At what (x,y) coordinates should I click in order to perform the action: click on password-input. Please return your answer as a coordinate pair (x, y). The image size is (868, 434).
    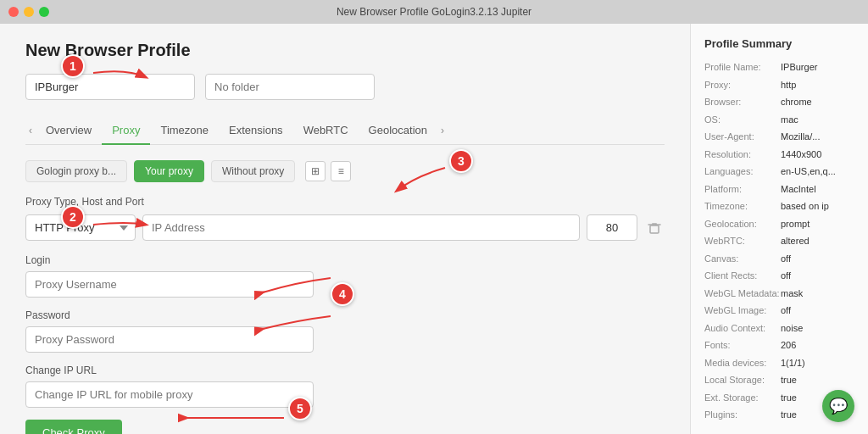
    Looking at the image, I should click on (170, 339).